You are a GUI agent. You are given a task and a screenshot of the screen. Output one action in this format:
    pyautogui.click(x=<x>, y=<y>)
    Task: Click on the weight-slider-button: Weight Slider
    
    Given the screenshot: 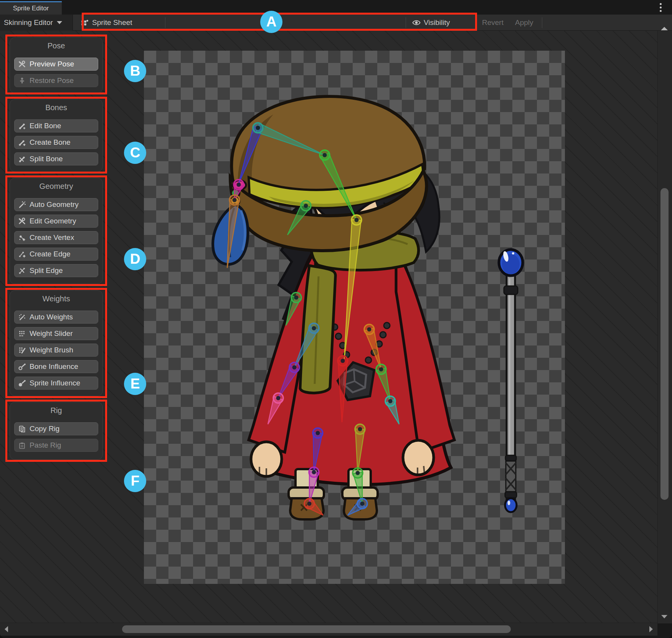 What is the action you would take?
    pyautogui.click(x=56, y=334)
    